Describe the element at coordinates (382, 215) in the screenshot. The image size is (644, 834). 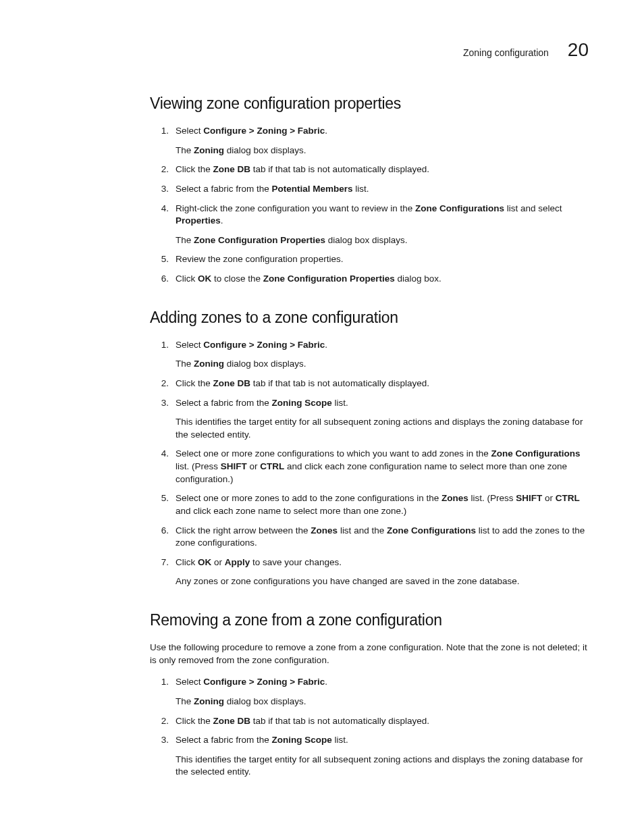
I see `step-text: Right-click the zone configuration you w…` at that location.